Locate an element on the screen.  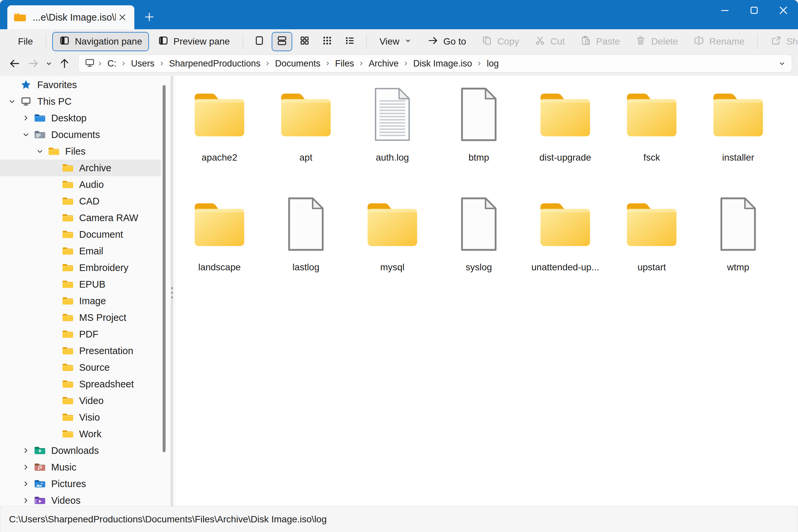
sidebar-item-desktop: Desktop is located at coordinates (80, 118).